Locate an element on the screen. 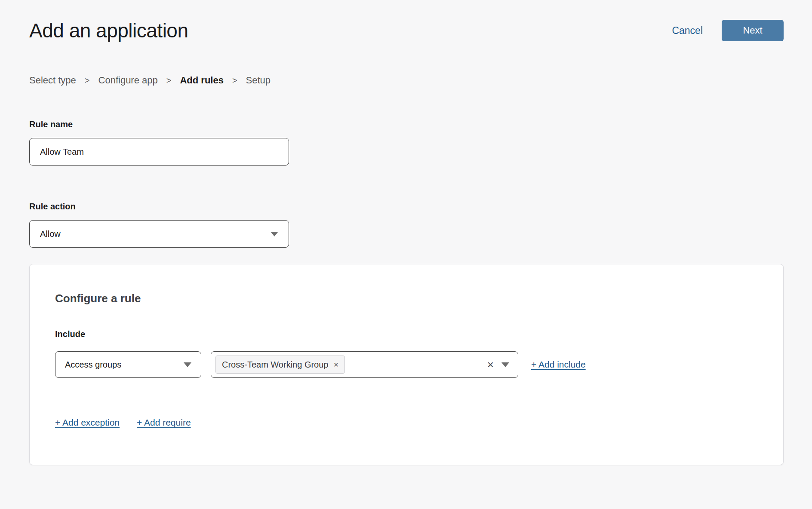 This screenshot has height=509, width=812. configure-rule-title: Configure a rule is located at coordinates (406, 298).